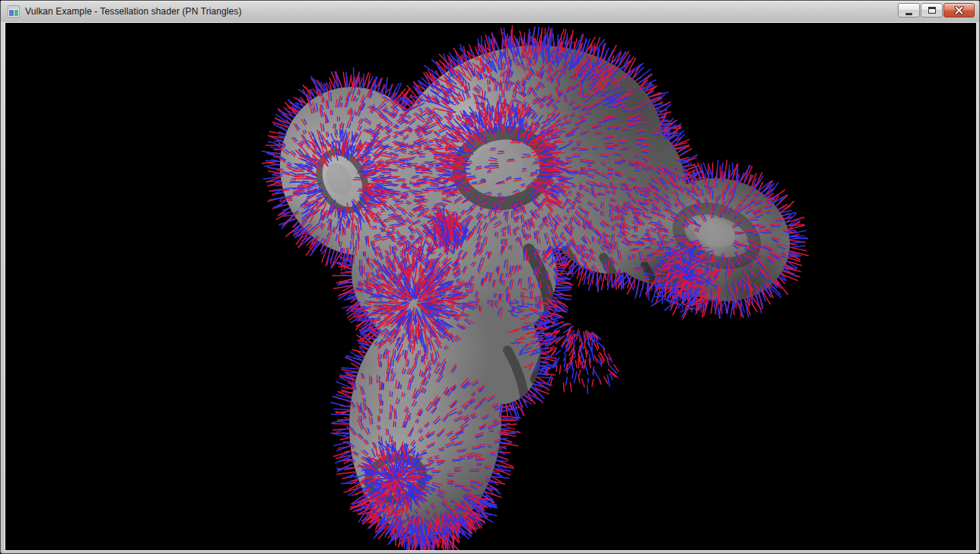  What do you see at coordinates (959, 11) in the screenshot?
I see `close-icon` at bounding box center [959, 11].